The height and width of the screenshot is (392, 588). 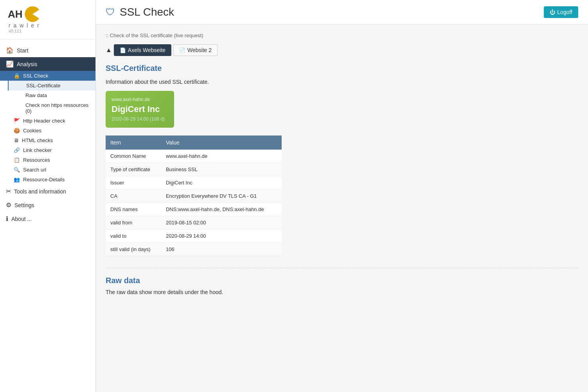 What do you see at coordinates (48, 179) in the screenshot?
I see `sidebar-item-ressource-details: 👥 Ressource-Details` at bounding box center [48, 179].